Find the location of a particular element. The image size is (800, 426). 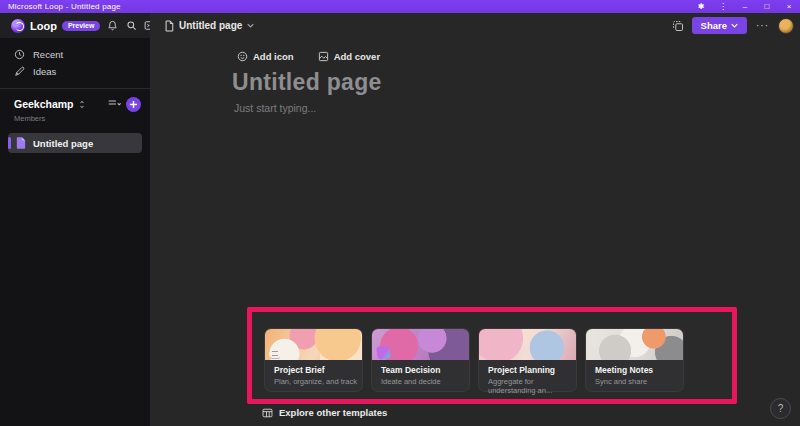

notifications-icon is located at coordinates (112, 26).